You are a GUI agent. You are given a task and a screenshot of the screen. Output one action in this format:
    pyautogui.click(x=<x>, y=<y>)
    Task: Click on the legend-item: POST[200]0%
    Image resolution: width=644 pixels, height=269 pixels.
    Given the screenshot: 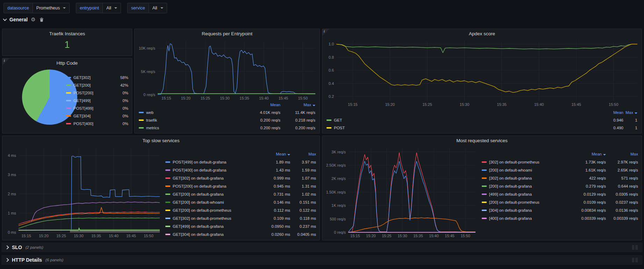 What is the action you would take?
    pyautogui.click(x=97, y=93)
    